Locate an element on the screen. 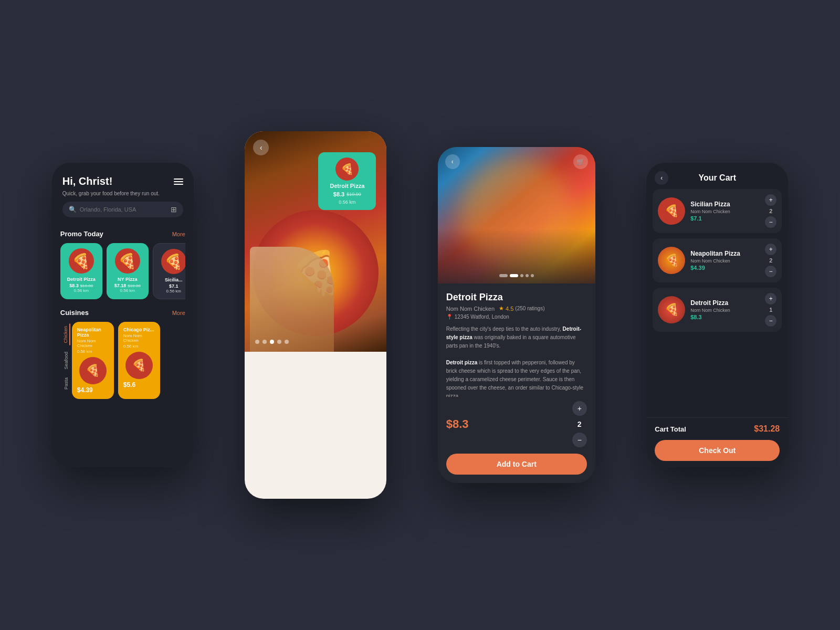  menu-icon is located at coordinates (178, 182).